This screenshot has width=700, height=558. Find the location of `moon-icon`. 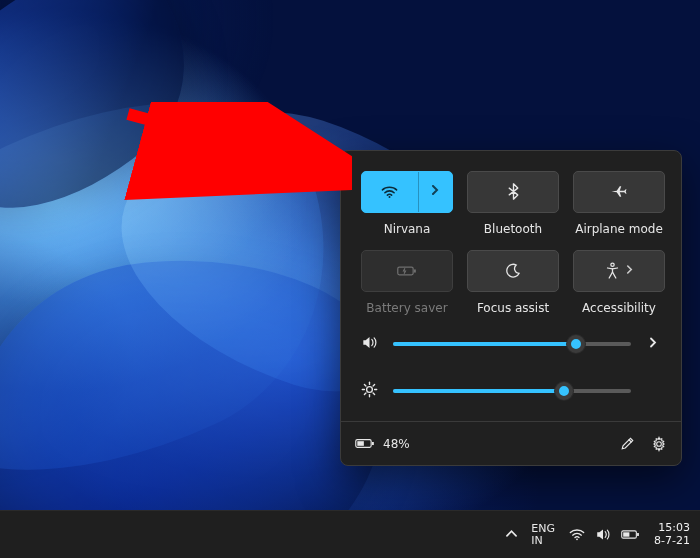

moon-icon is located at coordinates (513, 271).